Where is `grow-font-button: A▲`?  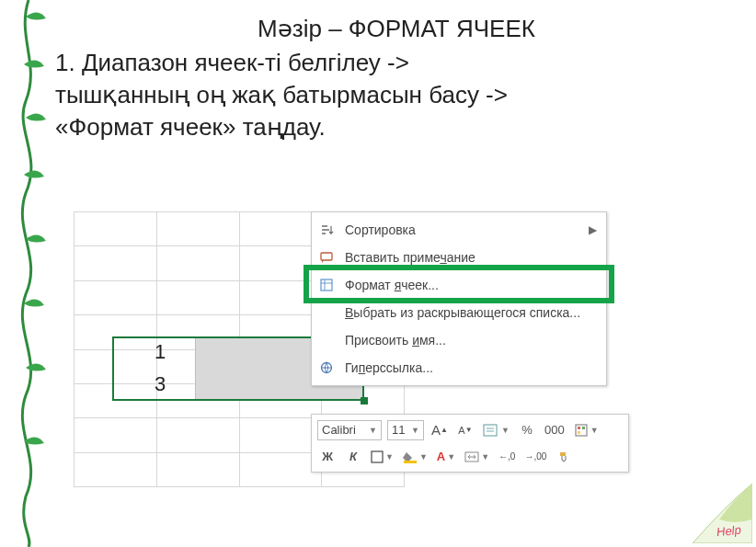
grow-font-button: A▲ is located at coordinates (440, 430).